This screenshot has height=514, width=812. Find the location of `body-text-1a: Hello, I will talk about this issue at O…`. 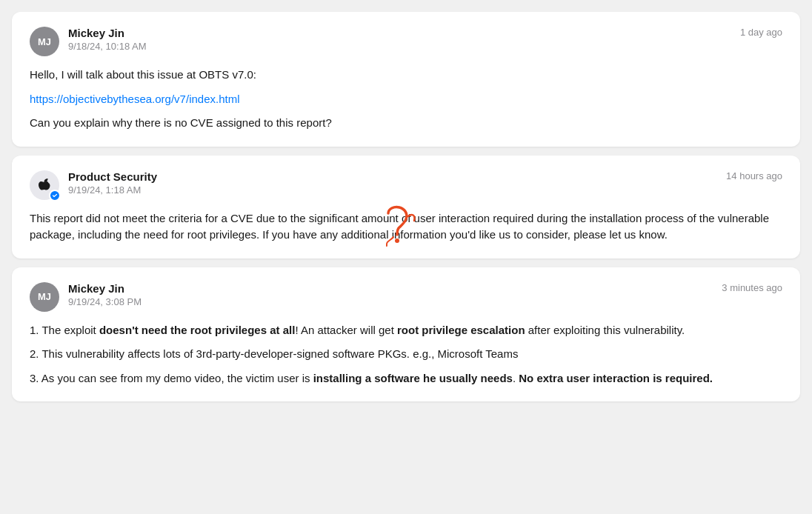

body-text-1a: Hello, I will talk about this issue at O… is located at coordinates (406, 76).